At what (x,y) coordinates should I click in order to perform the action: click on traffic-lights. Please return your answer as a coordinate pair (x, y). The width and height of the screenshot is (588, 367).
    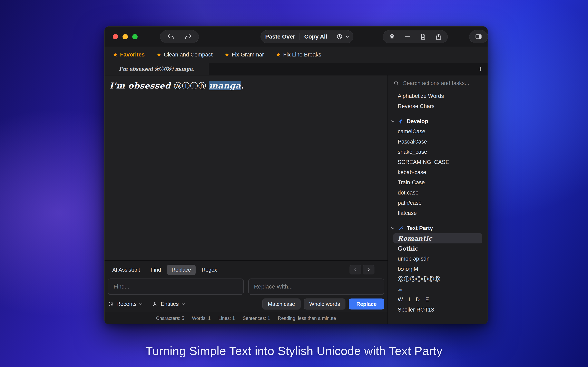
    Looking at the image, I should click on (125, 37).